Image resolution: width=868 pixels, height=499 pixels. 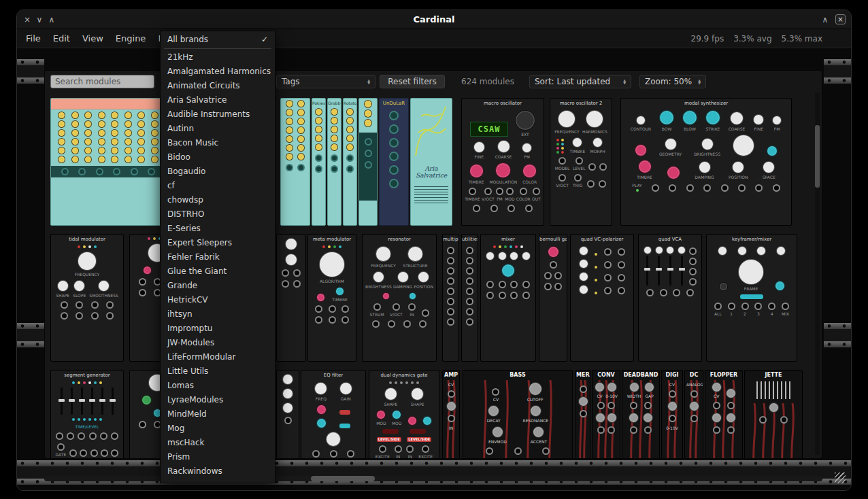 I want to click on menu-item-animated-circuits: Animated Circuits, so click(x=218, y=86).